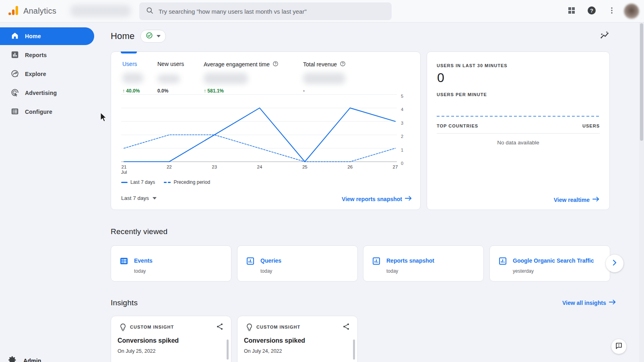 This screenshot has height=362, width=644. What do you see at coordinates (592, 11) in the screenshot?
I see `help-icon: ?` at bounding box center [592, 11].